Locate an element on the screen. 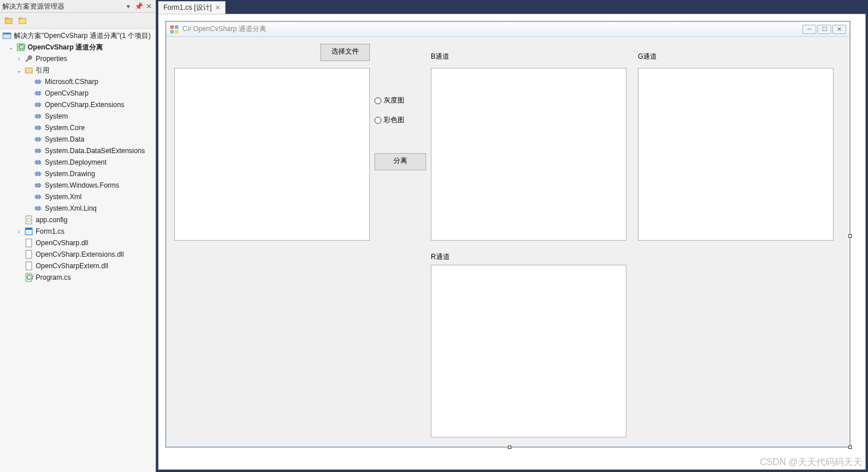 This screenshot has width=868, height=472. folder-icon is located at coordinates (22, 21).